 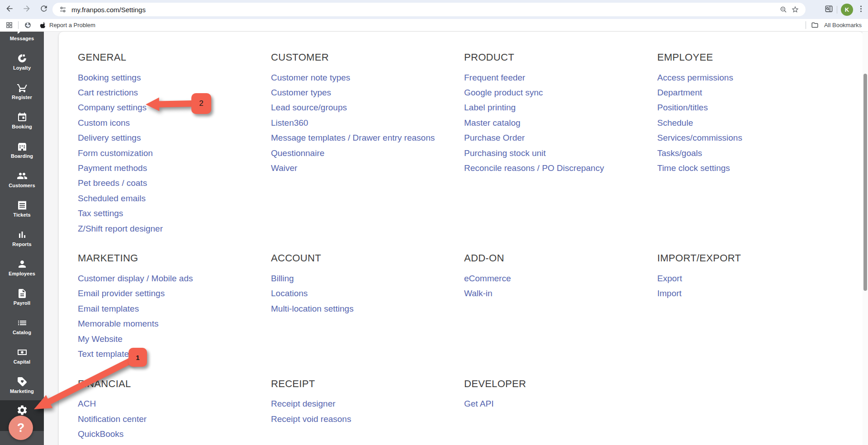 What do you see at coordinates (9, 9) in the screenshot?
I see `back-button` at bounding box center [9, 9].